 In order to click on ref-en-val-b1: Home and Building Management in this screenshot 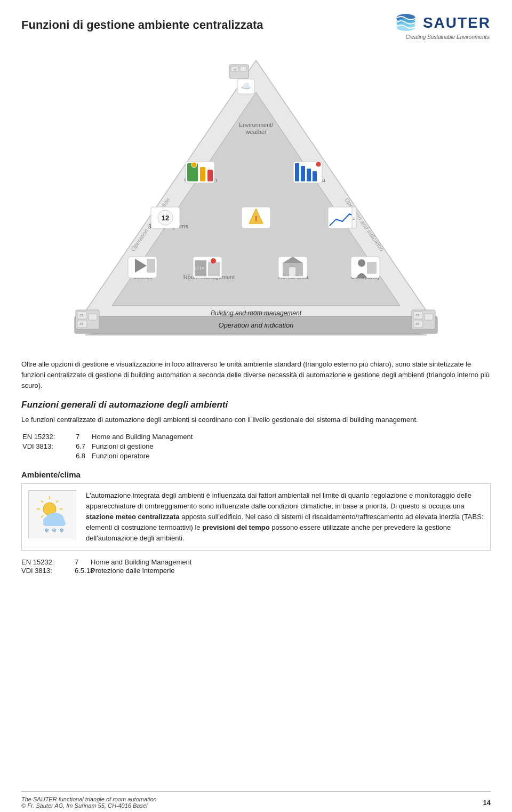, I will do `click(291, 562)`.